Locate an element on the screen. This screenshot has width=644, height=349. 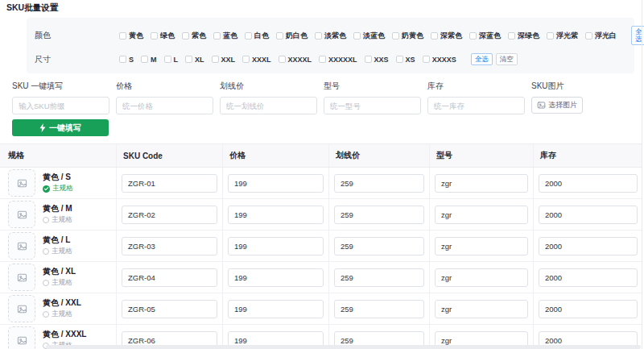
size-option-checkbox: XXXXS is located at coordinates (440, 60).